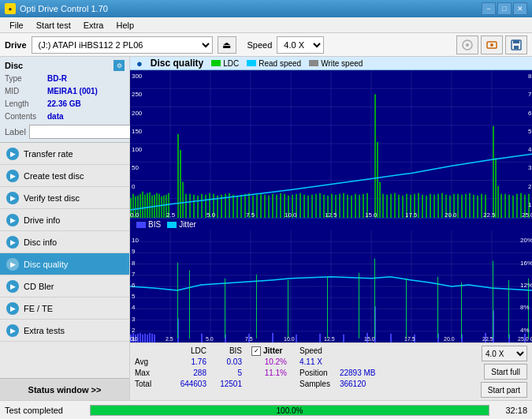 The width and height of the screenshot is (532, 419). What do you see at coordinates (65, 331) in the screenshot?
I see `sidebar-item-extra-tests: ▶ Extra tests` at bounding box center [65, 331].